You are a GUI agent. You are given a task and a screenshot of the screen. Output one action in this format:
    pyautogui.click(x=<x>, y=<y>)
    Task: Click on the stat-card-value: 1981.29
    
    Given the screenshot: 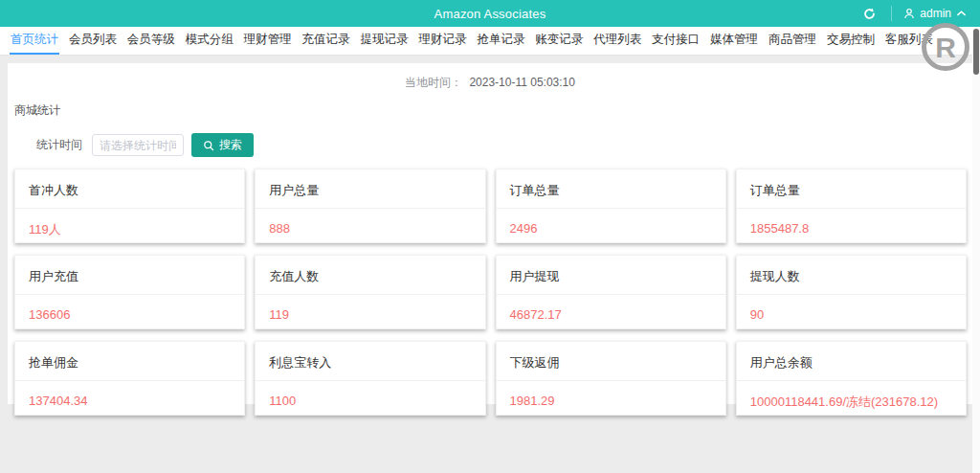 What is the action you would take?
    pyautogui.click(x=611, y=400)
    